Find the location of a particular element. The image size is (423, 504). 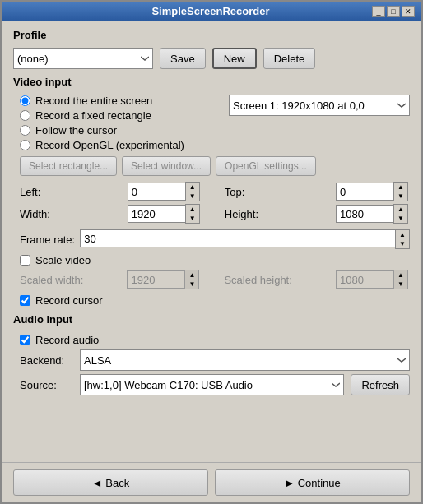

scaled-height-input is located at coordinates (365, 280).